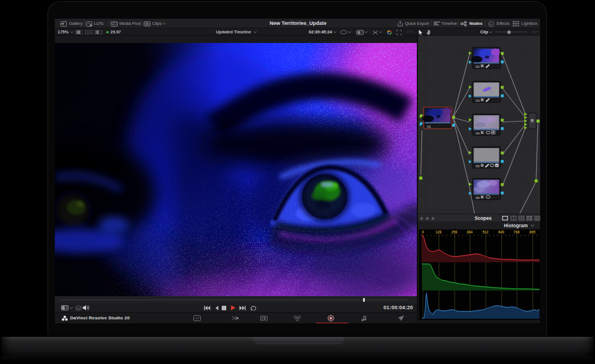  Describe the element at coordinates (469, 232) in the screenshot. I see `svg-text: 384` at that location.